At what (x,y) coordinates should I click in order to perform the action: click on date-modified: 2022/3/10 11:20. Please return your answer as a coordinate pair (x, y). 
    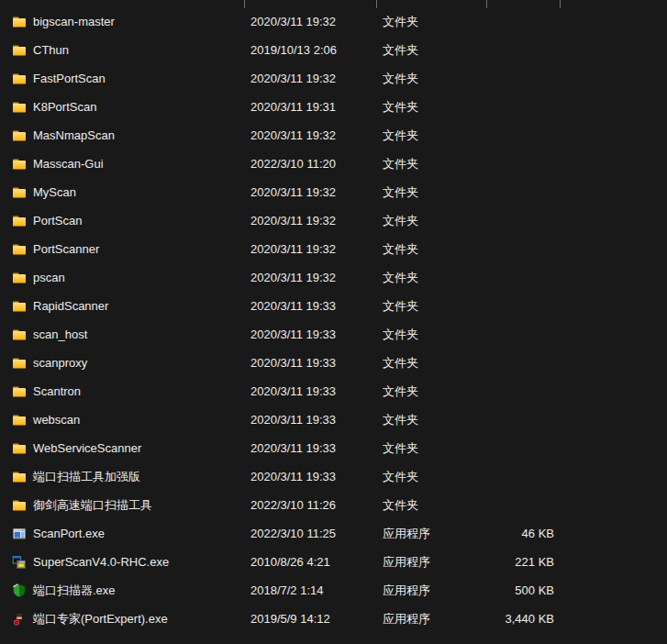
    Looking at the image, I should click on (310, 163).